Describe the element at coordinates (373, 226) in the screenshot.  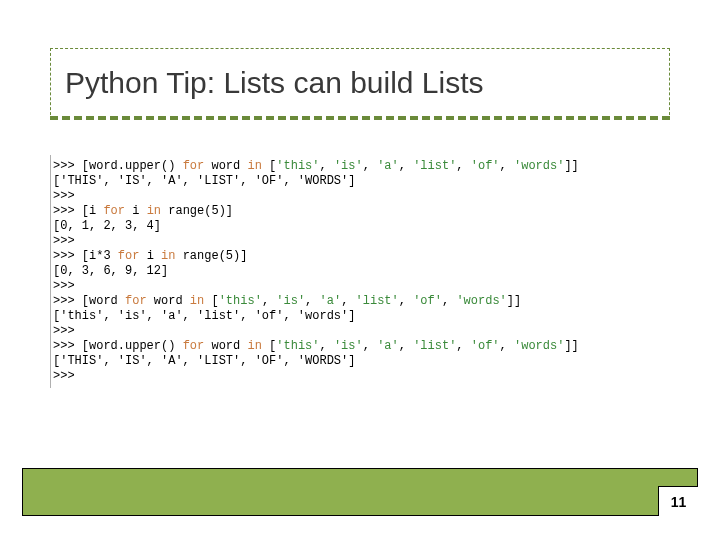
I see `code-line: [0, 1, 2, 3, 4]` at that location.